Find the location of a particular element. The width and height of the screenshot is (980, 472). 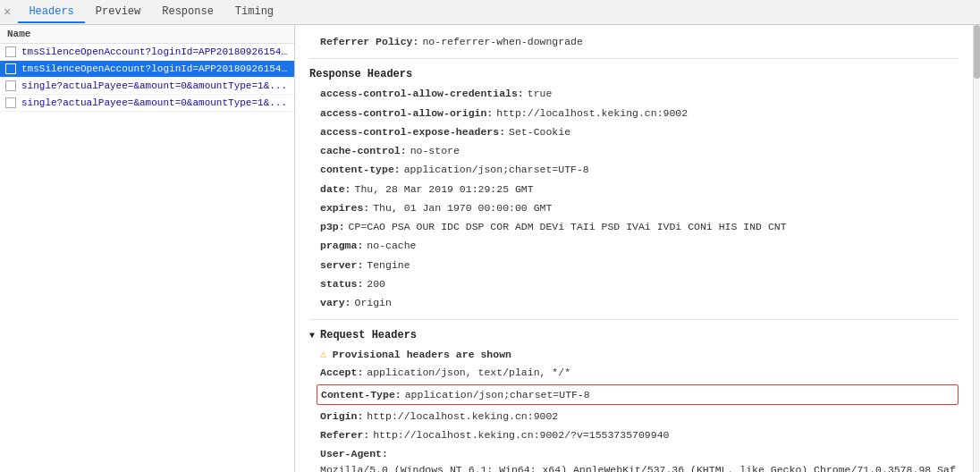

header-row: access-control-expose-headers: Set-Cooki… is located at coordinates (634, 132).